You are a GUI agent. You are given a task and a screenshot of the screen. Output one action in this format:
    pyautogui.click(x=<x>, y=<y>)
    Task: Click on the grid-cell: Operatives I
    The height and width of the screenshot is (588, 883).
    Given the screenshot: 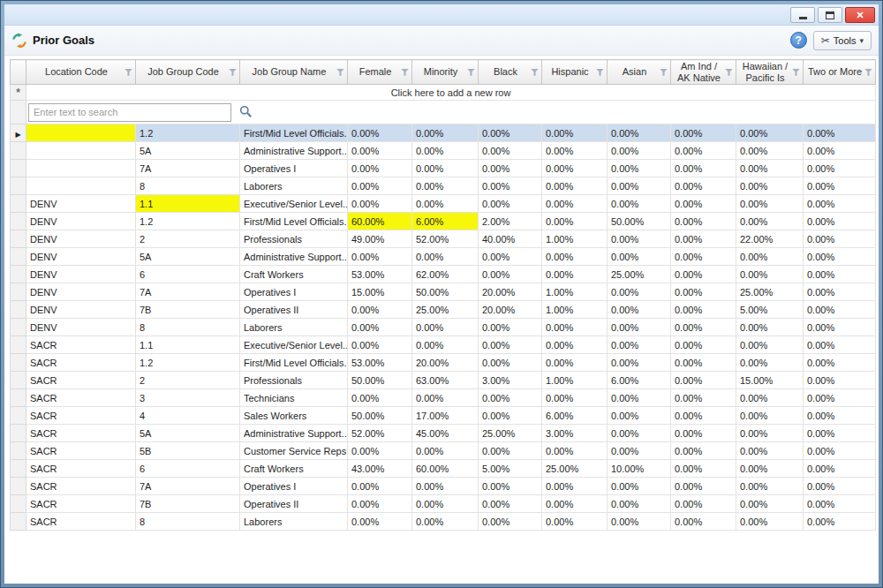 What is the action you would take?
    pyautogui.click(x=294, y=486)
    